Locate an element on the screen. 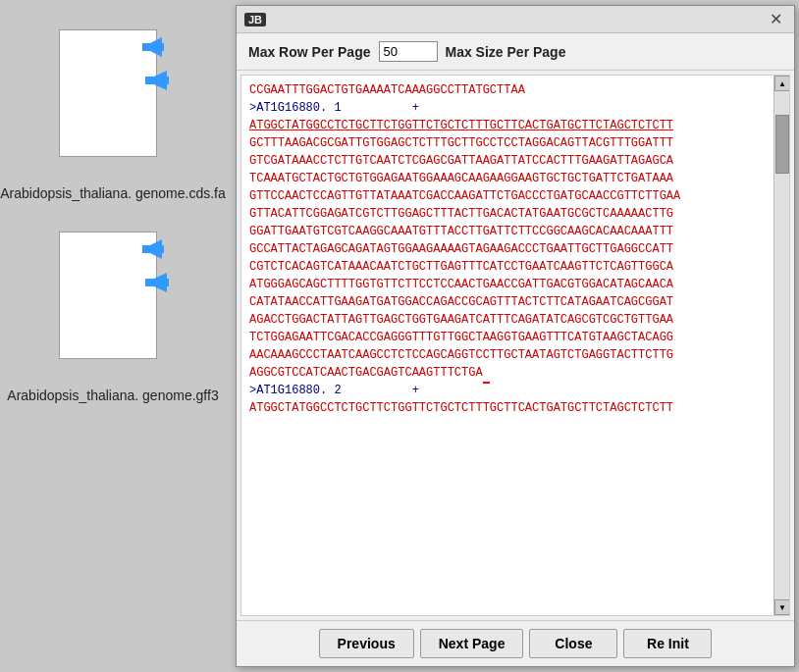 Image resolution: width=799 pixels, height=672 pixels. file-label-gff3: Arabidopsis_thaliana. genome.gff3 is located at coordinates (112, 395).